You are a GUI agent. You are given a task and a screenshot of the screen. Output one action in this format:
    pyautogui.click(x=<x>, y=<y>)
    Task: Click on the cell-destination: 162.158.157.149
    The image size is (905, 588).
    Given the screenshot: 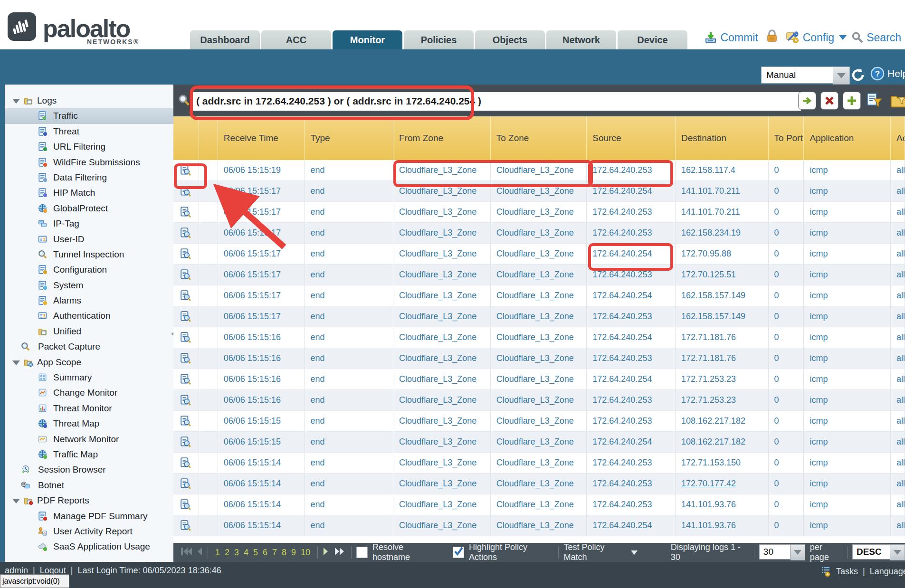 What is the action you would take?
    pyautogui.click(x=722, y=295)
    